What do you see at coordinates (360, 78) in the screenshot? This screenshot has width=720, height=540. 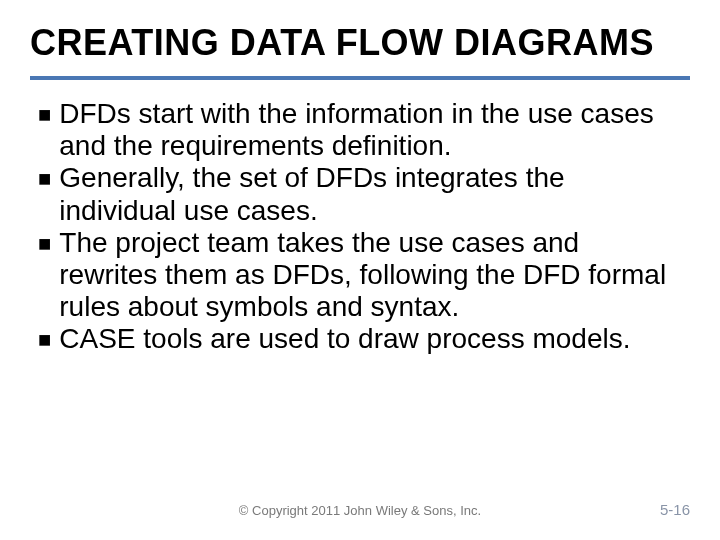 I see `title-underline` at bounding box center [360, 78].